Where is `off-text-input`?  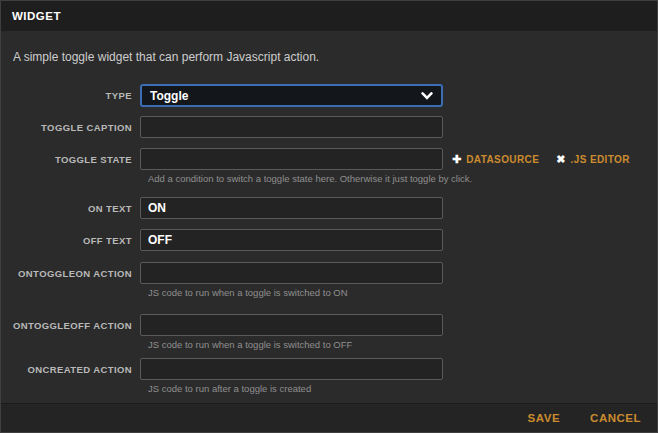 off-text-input is located at coordinates (292, 240).